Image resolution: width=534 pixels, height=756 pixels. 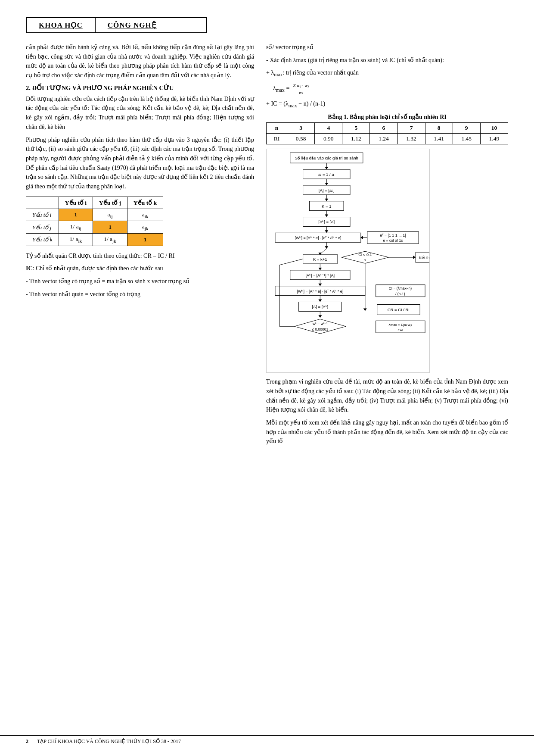 What do you see at coordinates (76, 203) in the screenshot?
I see `matrix-header-i: Yếu tố i` at bounding box center [76, 203].